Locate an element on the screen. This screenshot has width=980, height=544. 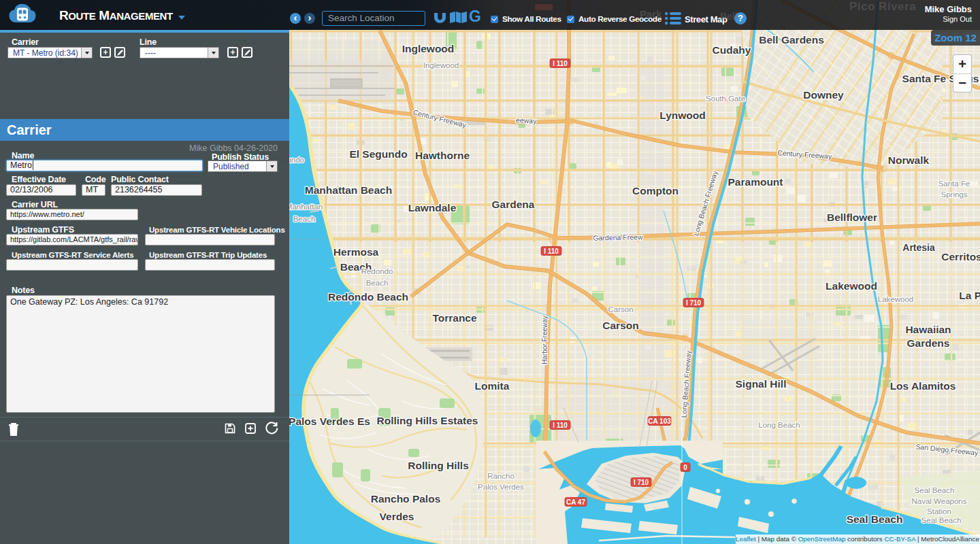
svg-text: Hawaiian is located at coordinates (928, 329).